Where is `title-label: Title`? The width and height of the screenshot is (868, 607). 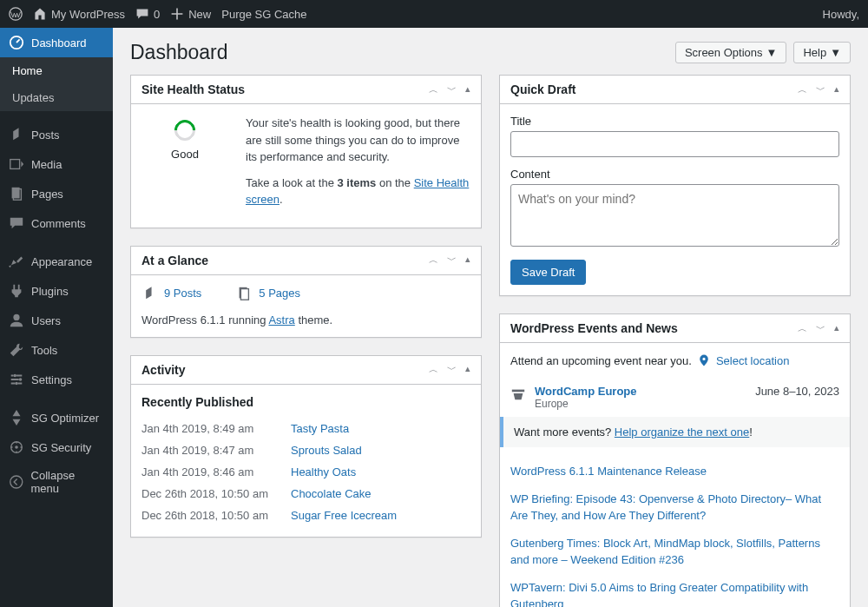
title-label: Title is located at coordinates (675, 122).